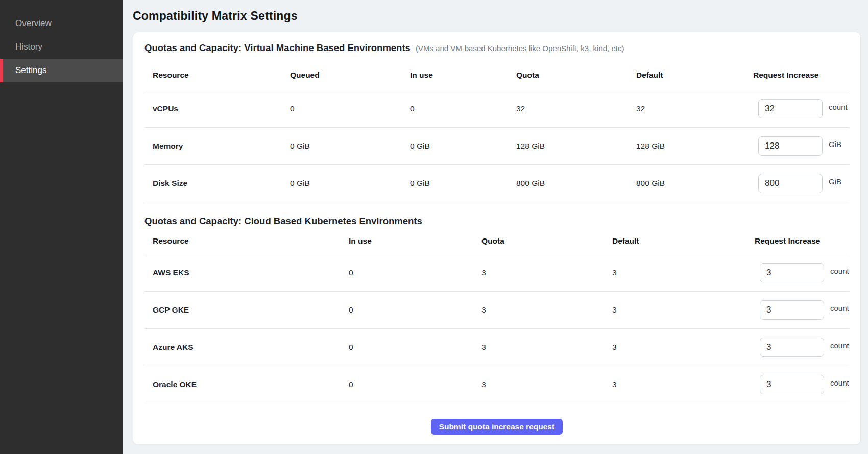 The image size is (868, 454). Describe the element at coordinates (415, 241) in the screenshot. I see `k8s-col-in-use: In use` at that location.